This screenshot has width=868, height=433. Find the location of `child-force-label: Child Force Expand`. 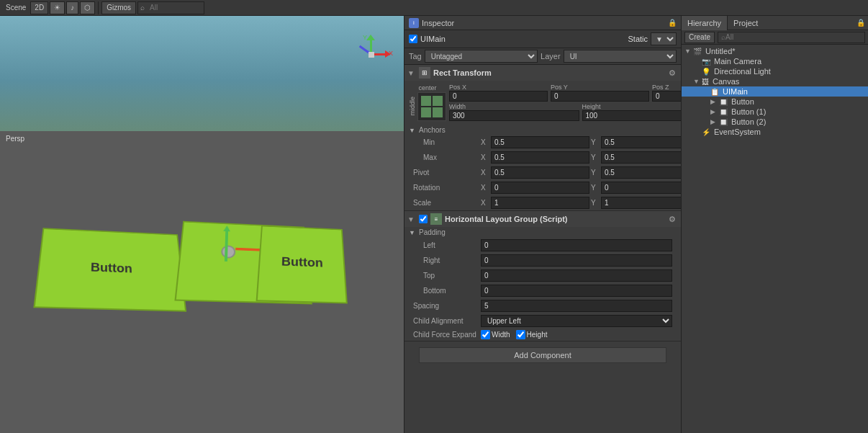

child-force-label: Child Force Expand is located at coordinates (446, 334).